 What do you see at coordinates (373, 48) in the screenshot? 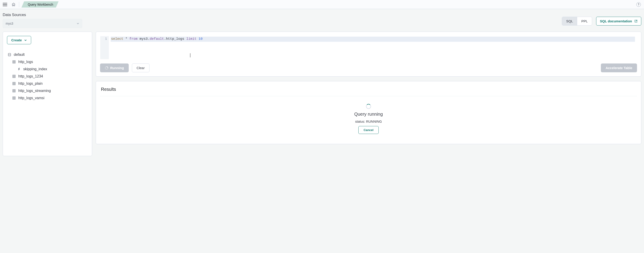
I see `editor-content: select * from mys3.default.http_logs lim…` at bounding box center [373, 48].